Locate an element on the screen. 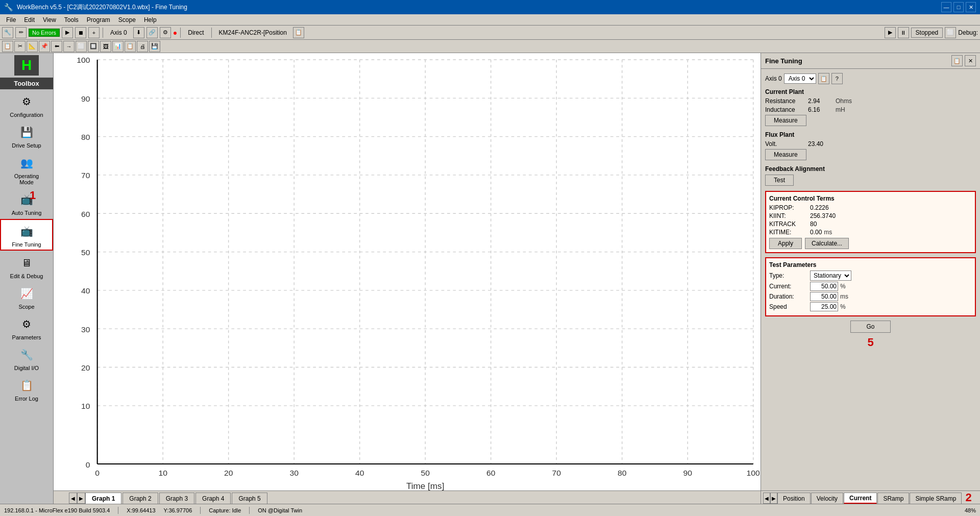  sidebar-item-operating: 👥 OperatingMode is located at coordinates (27, 169).